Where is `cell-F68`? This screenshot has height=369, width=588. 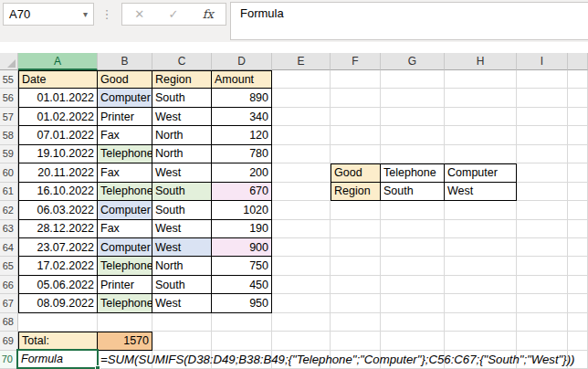
cell-F68 is located at coordinates (356, 322).